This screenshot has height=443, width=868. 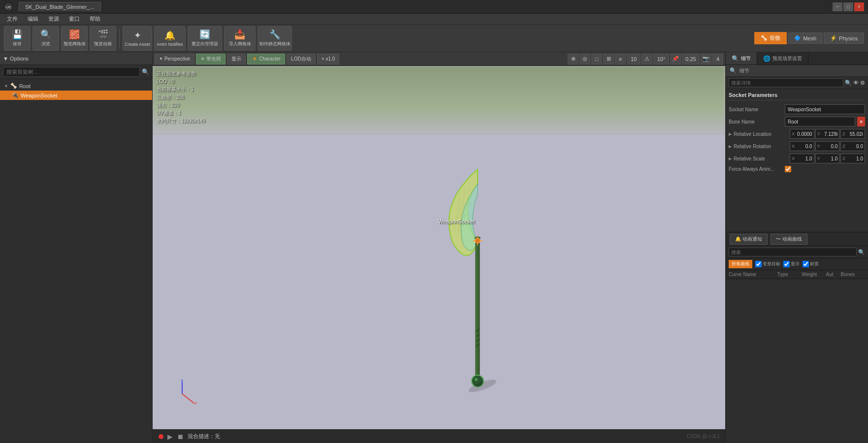 What do you see at coordinates (301, 59) in the screenshot?
I see `lod-button: LOD自动` at bounding box center [301, 59].